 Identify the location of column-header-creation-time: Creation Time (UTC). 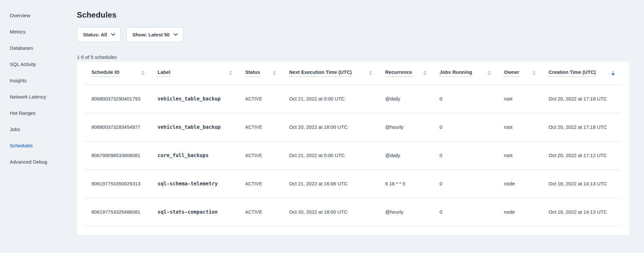
(581, 73).